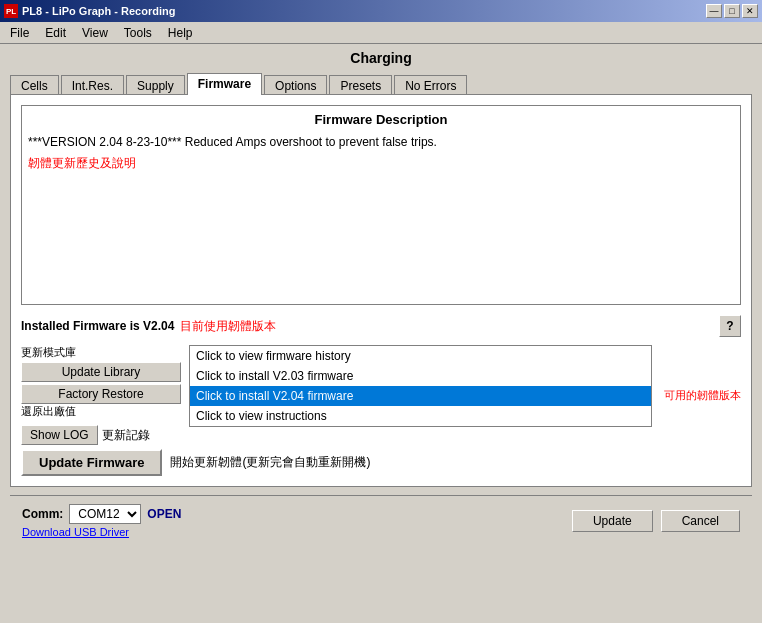 Image resolution: width=762 pixels, height=623 pixels. Describe the element at coordinates (90, 11) in the screenshot. I see `title-bar-left: PL PL8 - LiPo Graph - Recording` at that location.